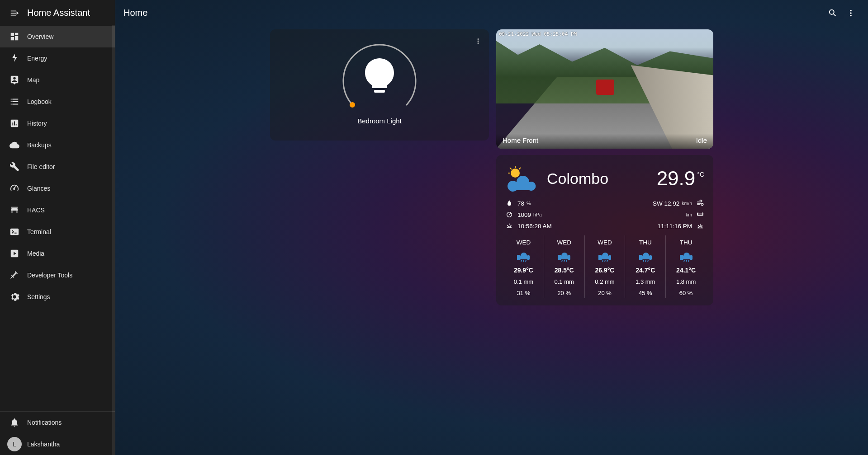 The height and width of the screenshot is (455, 868). Describe the element at coordinates (57, 253) in the screenshot. I see `sidebar-item-media: Media` at that location.